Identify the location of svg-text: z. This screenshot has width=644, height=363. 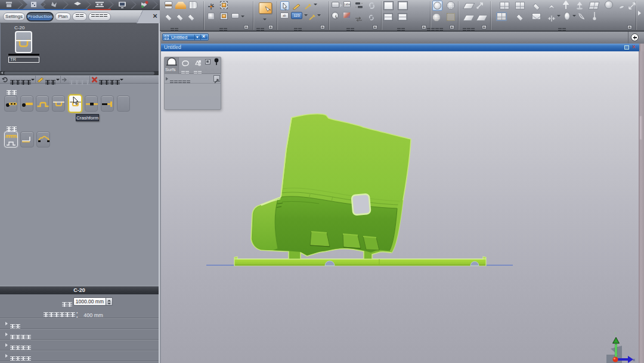
(615, 333).